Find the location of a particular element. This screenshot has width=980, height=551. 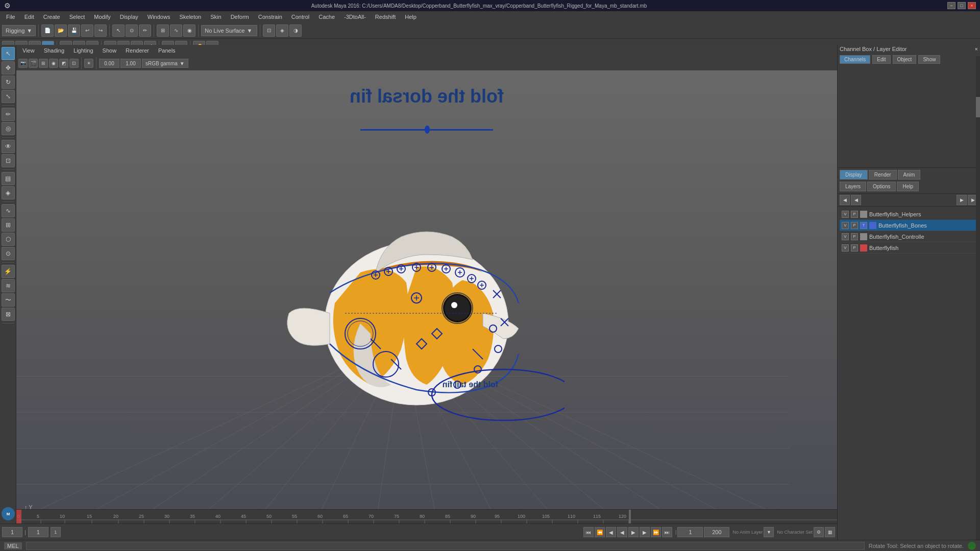

render-btn: ◈ is located at coordinates (282, 31).